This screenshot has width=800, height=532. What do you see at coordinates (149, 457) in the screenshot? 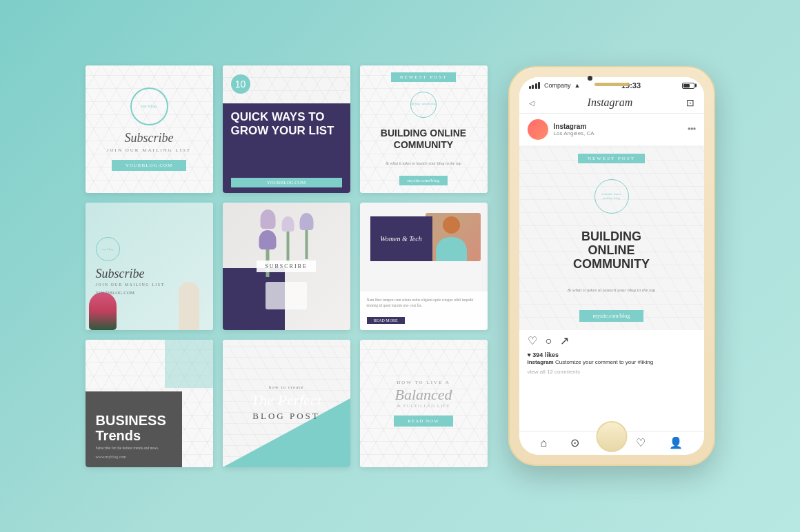
I see `card-7-url: www.myblog.com` at bounding box center [149, 457].